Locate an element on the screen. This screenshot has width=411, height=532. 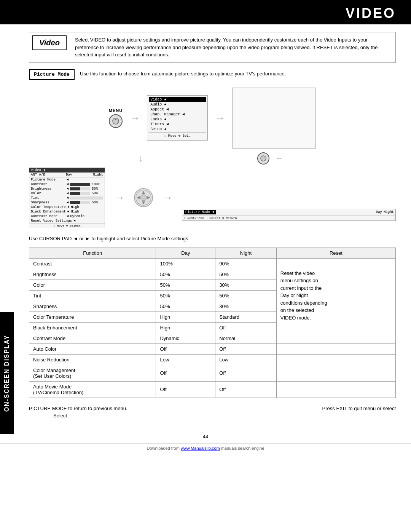
vs-row-color: Color ◄ 50% is located at coordinates (67, 193).